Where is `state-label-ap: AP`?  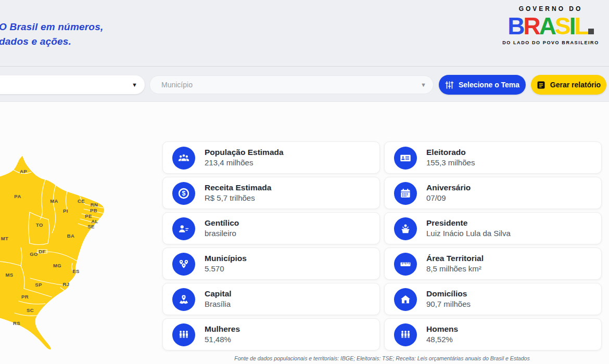 state-label-ap: AP is located at coordinates (23, 172).